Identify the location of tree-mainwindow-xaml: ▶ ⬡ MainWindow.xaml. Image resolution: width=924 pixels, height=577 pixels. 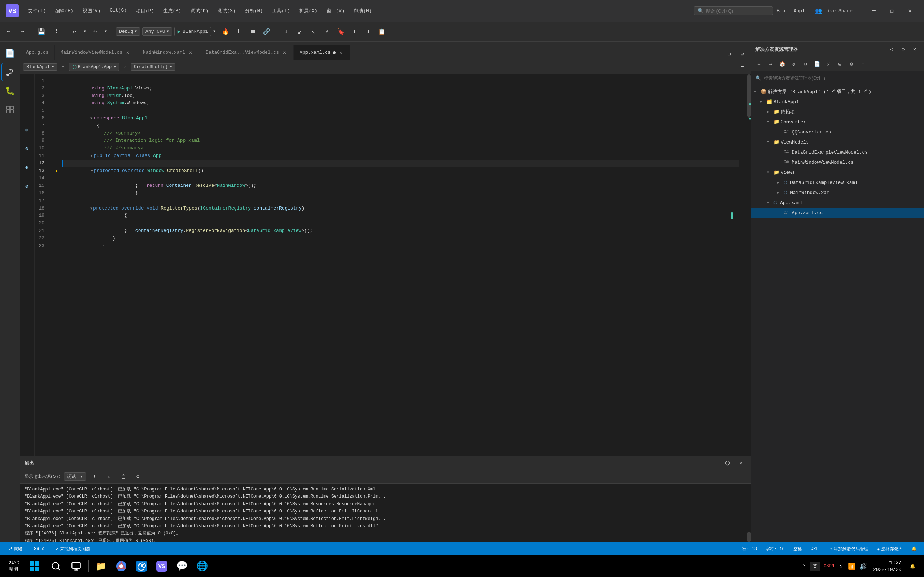
(838, 192).